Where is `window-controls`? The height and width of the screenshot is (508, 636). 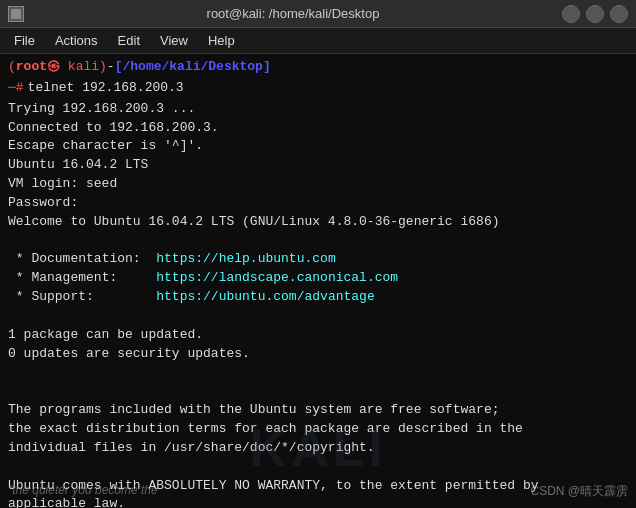
window-controls is located at coordinates (595, 14).